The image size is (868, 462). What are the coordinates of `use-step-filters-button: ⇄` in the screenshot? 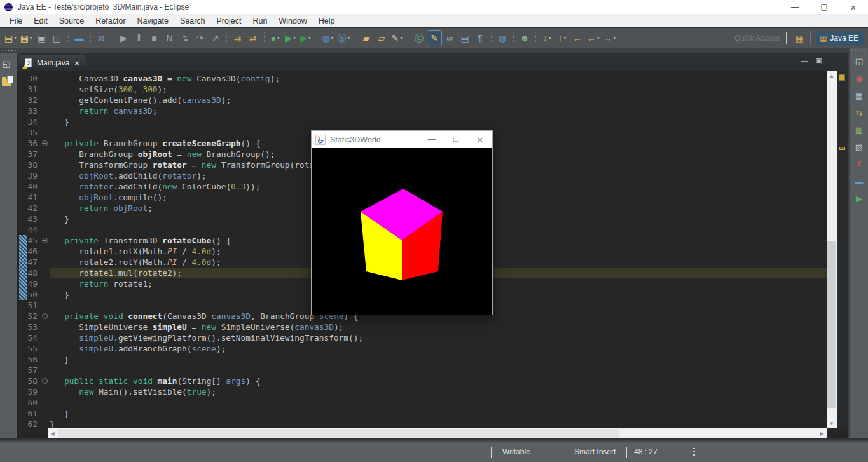 It's located at (253, 38).